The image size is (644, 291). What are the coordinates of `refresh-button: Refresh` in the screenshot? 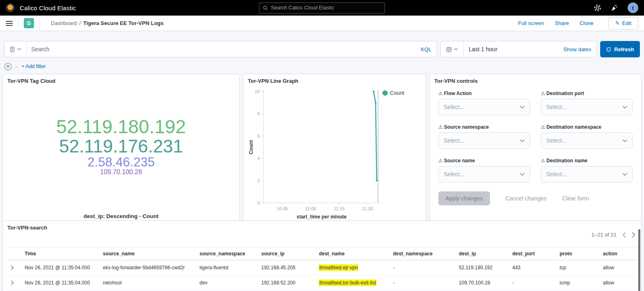 It's located at (620, 49).